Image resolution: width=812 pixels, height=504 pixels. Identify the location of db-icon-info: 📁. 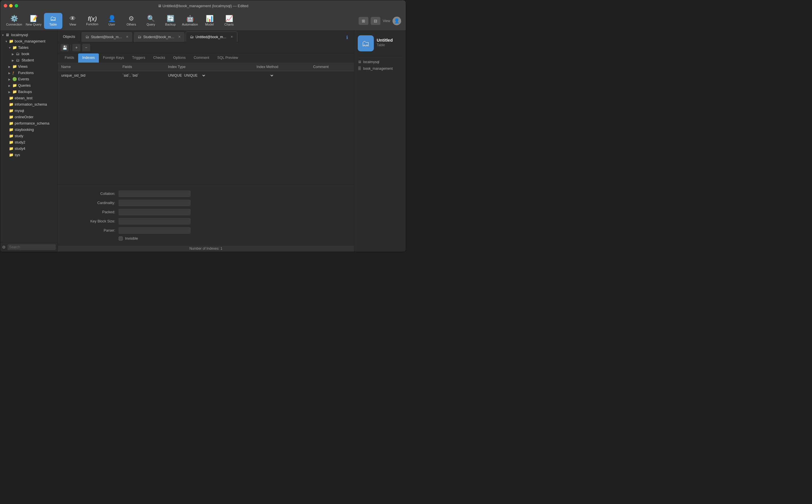
(11, 105).